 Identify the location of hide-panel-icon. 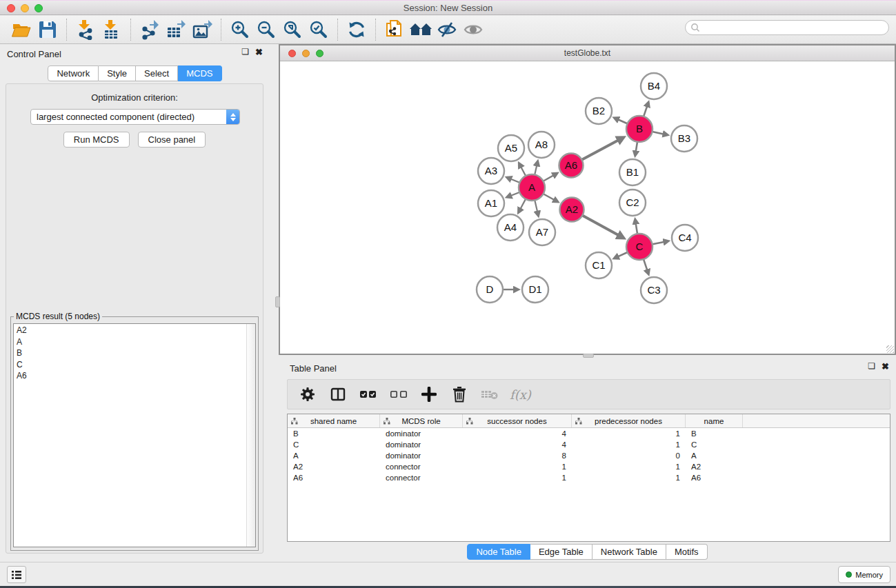
(447, 30).